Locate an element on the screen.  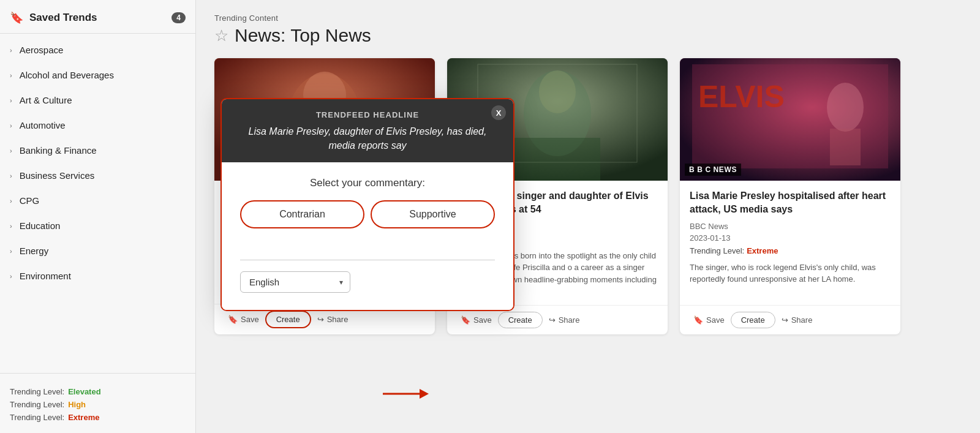
card-2-share-button: ↪ Share is located at coordinates (565, 320).